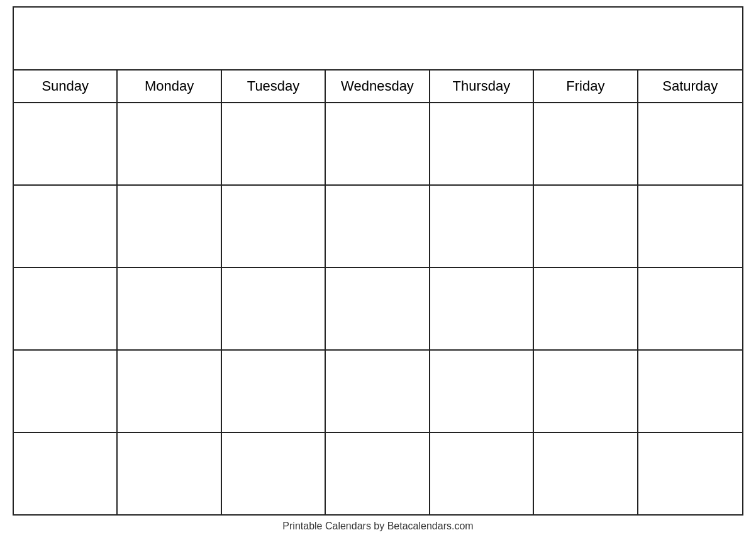 Image resolution: width=756 pixels, height=547 pixels. I want to click on week2-wednesday, so click(377, 227).